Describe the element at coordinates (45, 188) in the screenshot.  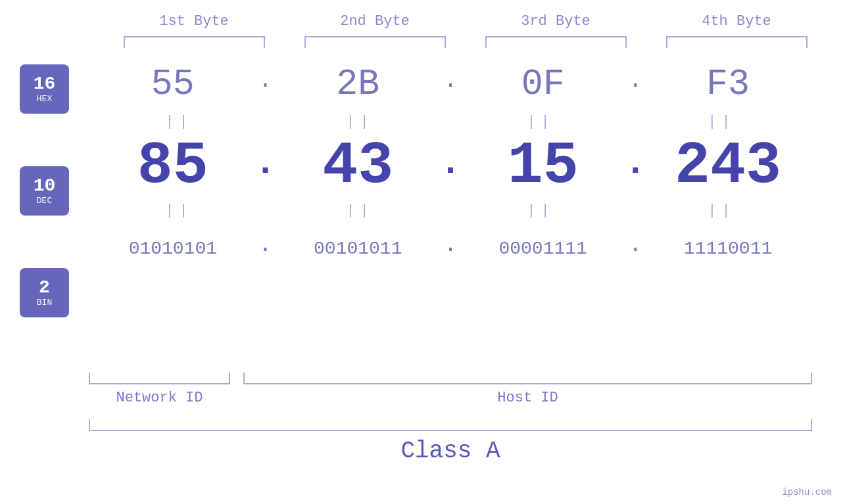
I see `badges-column: 16 HEX 10 DEC 2 BIN` at that location.